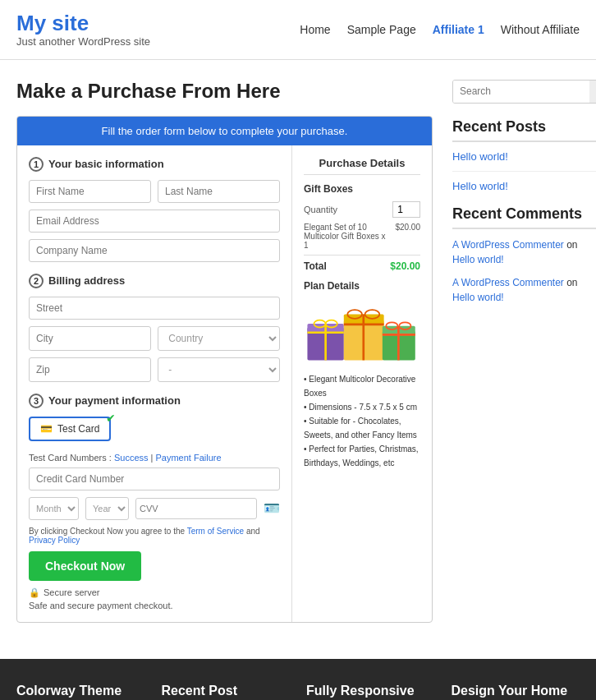 This screenshot has width=596, height=700. What do you see at coordinates (90, 338) in the screenshot?
I see `city-input` at bounding box center [90, 338].